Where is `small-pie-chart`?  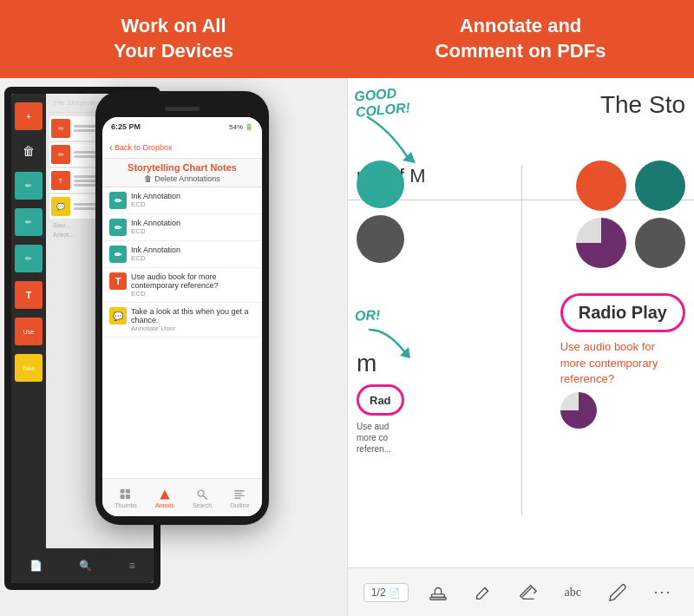 small-pie-chart is located at coordinates (579, 410).